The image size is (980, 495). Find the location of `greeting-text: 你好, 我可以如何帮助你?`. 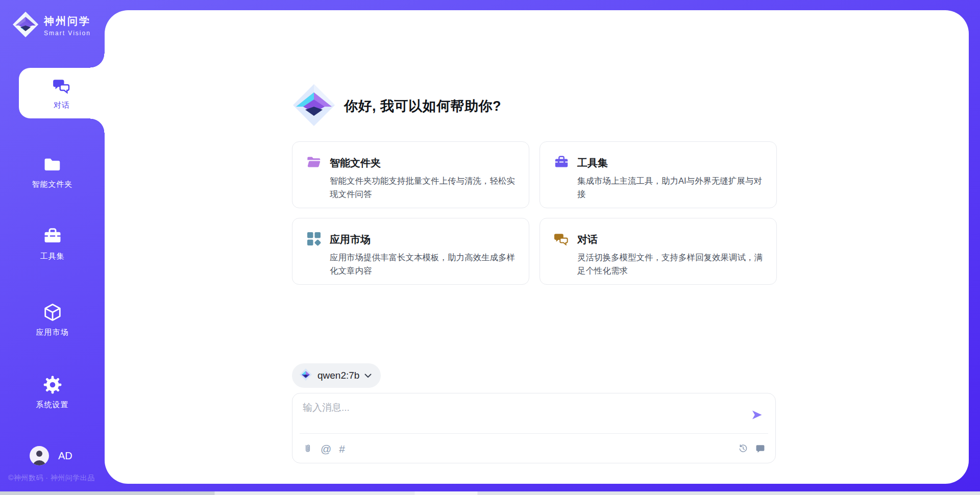

greeting-text: 你好, 我可以如何帮助你? is located at coordinates (423, 106).